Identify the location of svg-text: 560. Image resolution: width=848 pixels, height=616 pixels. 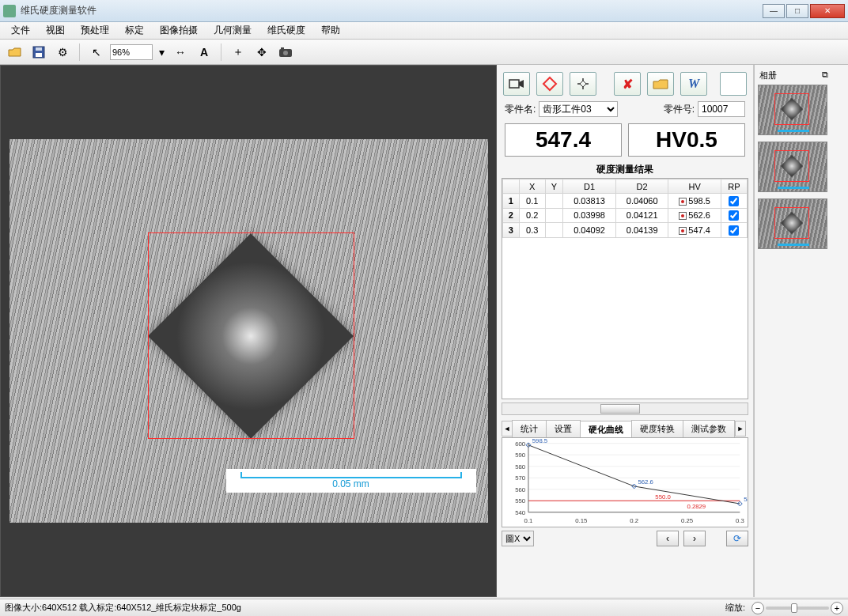
(521, 490).